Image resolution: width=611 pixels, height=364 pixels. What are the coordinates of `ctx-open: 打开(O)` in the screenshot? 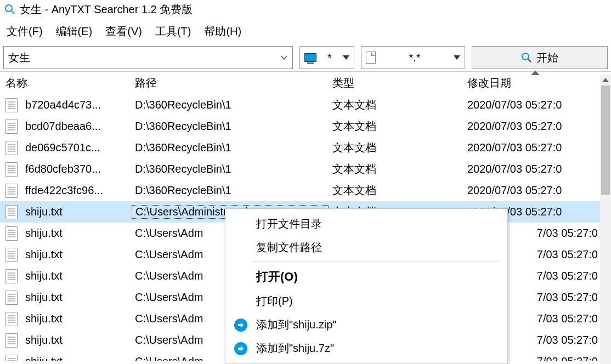 It's located at (366, 277).